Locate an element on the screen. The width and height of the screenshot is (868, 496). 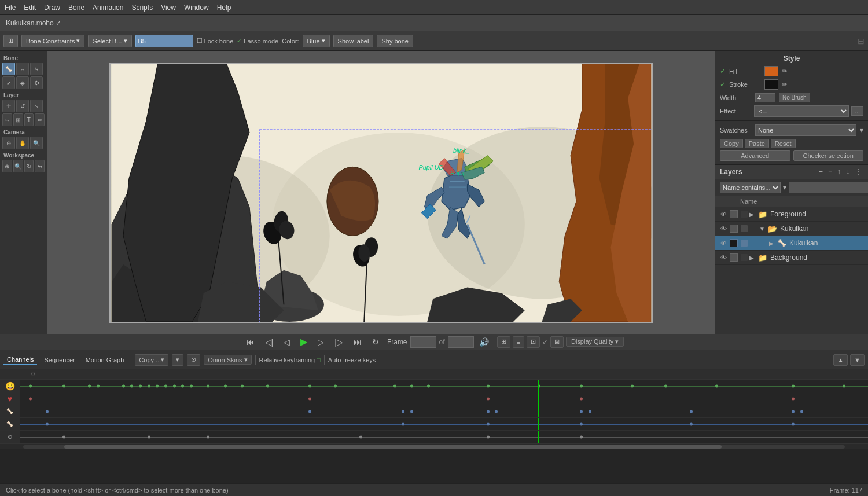
layer-expand-foreground: ▶ is located at coordinates (753, 214).